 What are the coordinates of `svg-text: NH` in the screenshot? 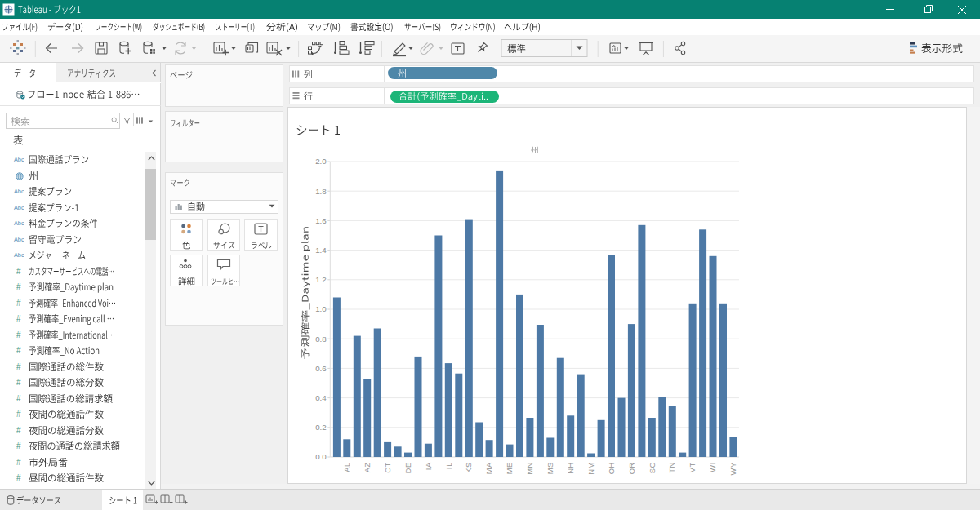 It's located at (571, 468).